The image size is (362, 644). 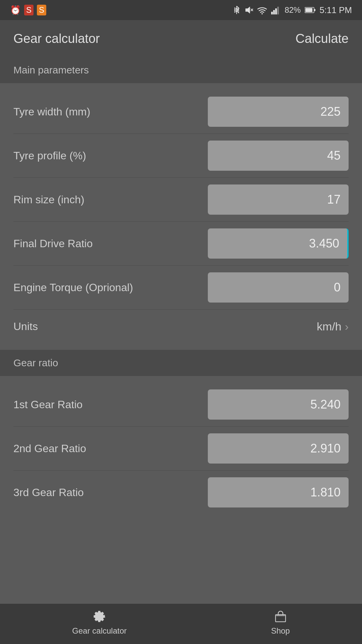 I want to click on gear-1-input, so click(x=278, y=405).